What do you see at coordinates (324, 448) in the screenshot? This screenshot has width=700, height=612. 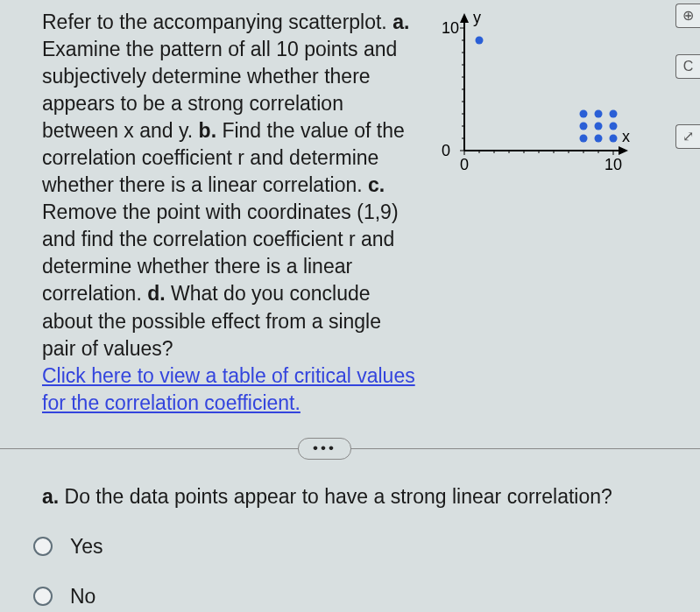 I see `ellipsis-button: •••` at bounding box center [324, 448].